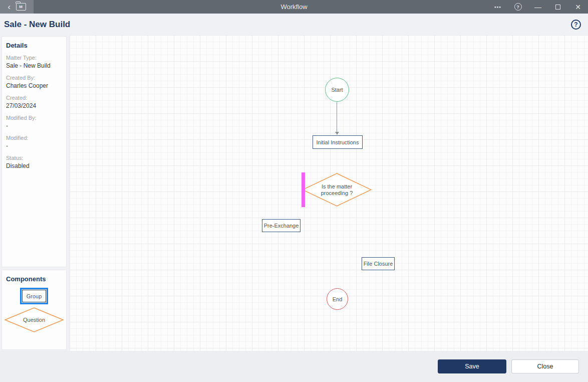 The image size is (588, 382). Describe the element at coordinates (9, 7) in the screenshot. I see `back-icon: ‹` at that location.